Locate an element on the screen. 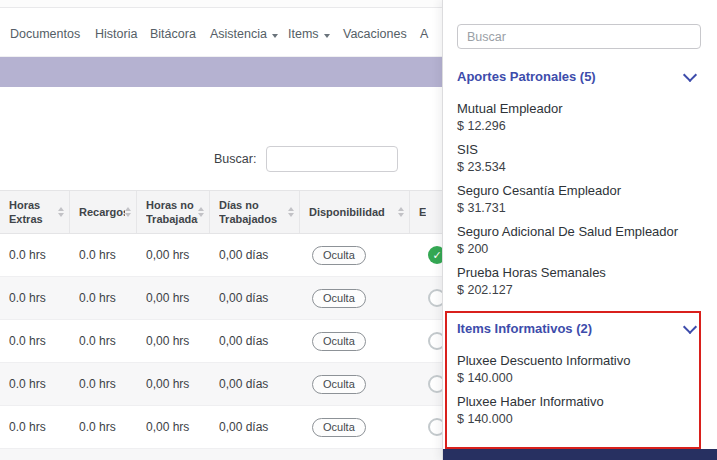  panel-search-input is located at coordinates (579, 36).